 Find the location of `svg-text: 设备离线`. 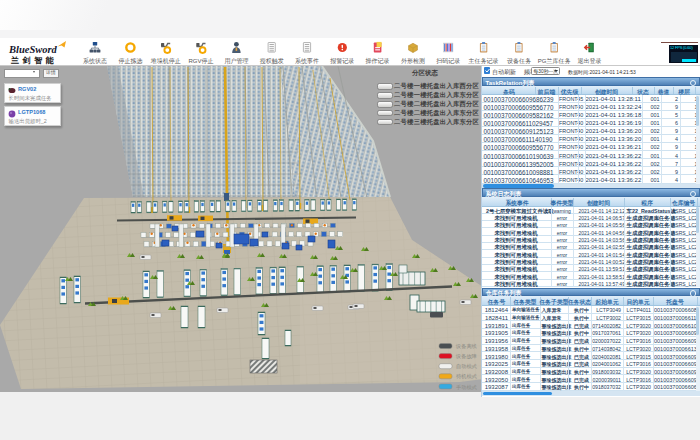

svg-text: 设备离线 is located at coordinates (466, 346).